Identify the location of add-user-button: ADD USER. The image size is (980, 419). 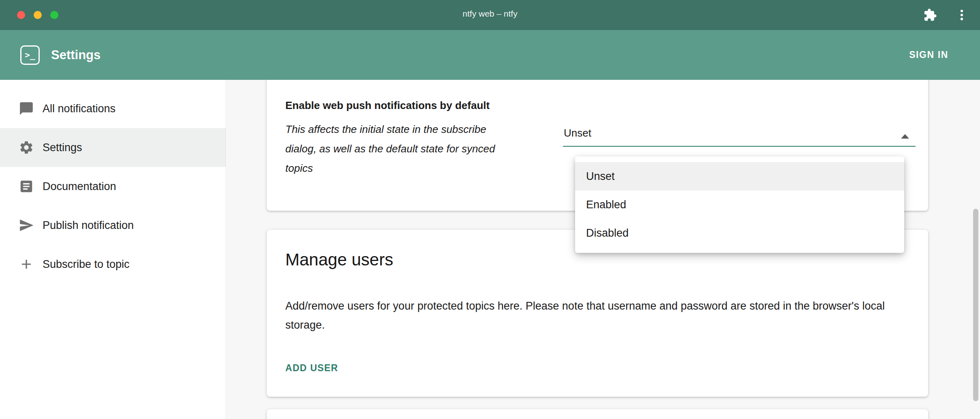
(312, 368).